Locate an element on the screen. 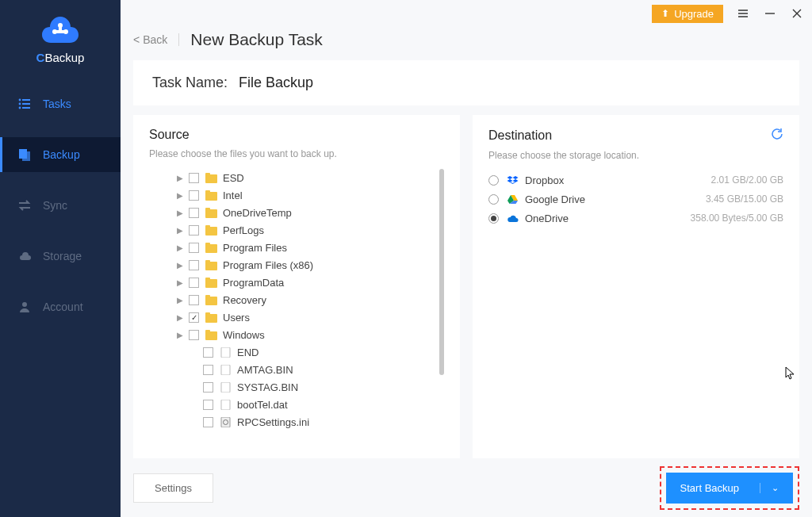 This screenshot has width=812, height=517. task-name-value: File Backup is located at coordinates (276, 82).